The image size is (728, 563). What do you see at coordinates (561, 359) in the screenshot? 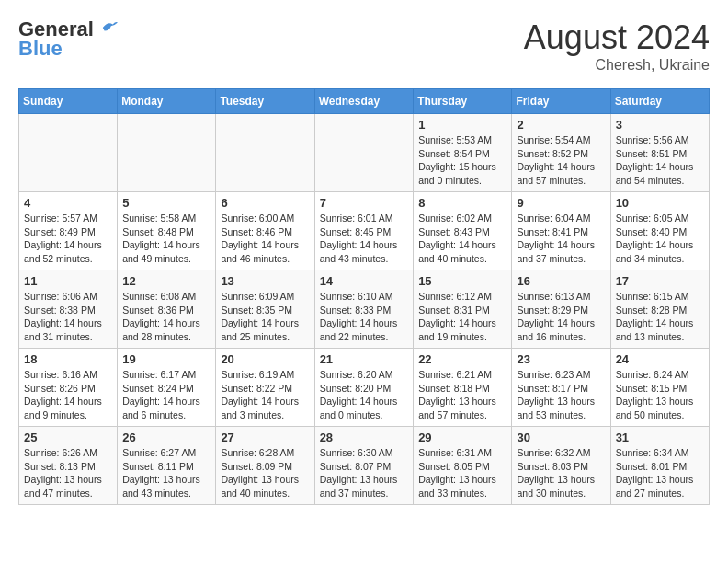
I see `day-number: 23` at bounding box center [561, 359].